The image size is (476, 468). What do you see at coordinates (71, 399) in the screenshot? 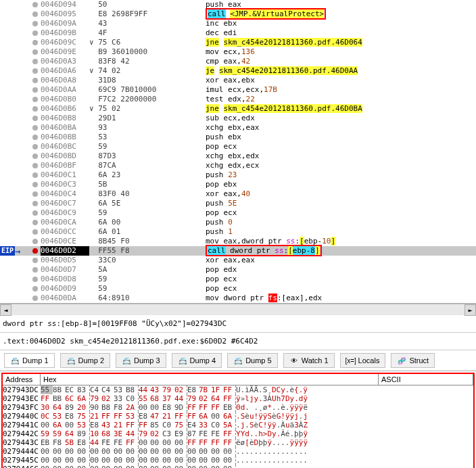
I see `hex-byte: 6C` at bounding box center [71, 399].